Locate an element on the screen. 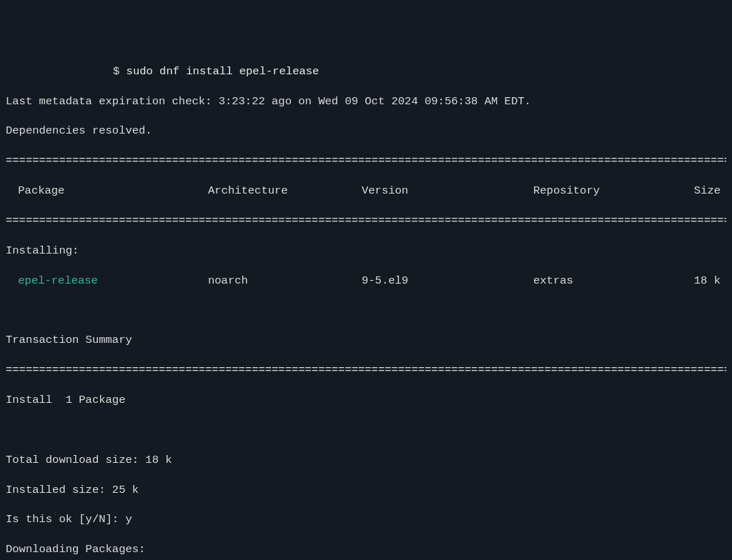  command-line: $ sudo dnf install epel-release is located at coordinates (366, 71).